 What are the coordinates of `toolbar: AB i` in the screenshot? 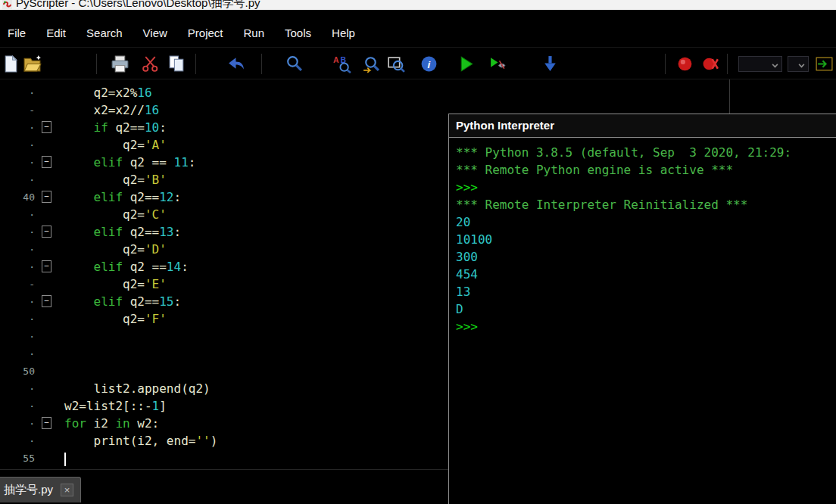 It's located at (418, 64).